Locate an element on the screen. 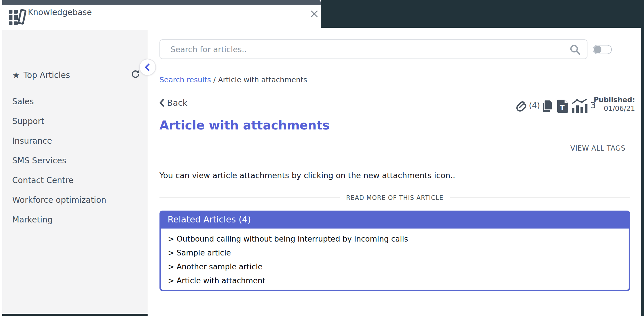  page-background-block is located at coordinates (482, 14).